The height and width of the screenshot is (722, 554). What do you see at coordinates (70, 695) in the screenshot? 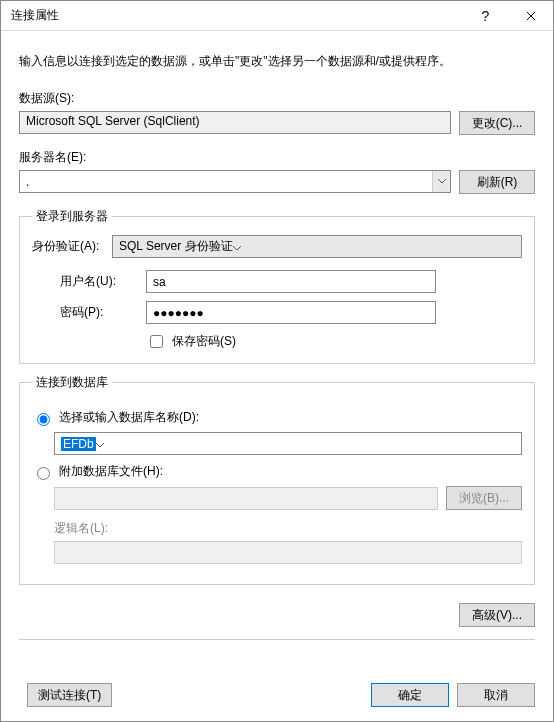
I see `test-connection-button: 测试连接(T)` at bounding box center [70, 695].